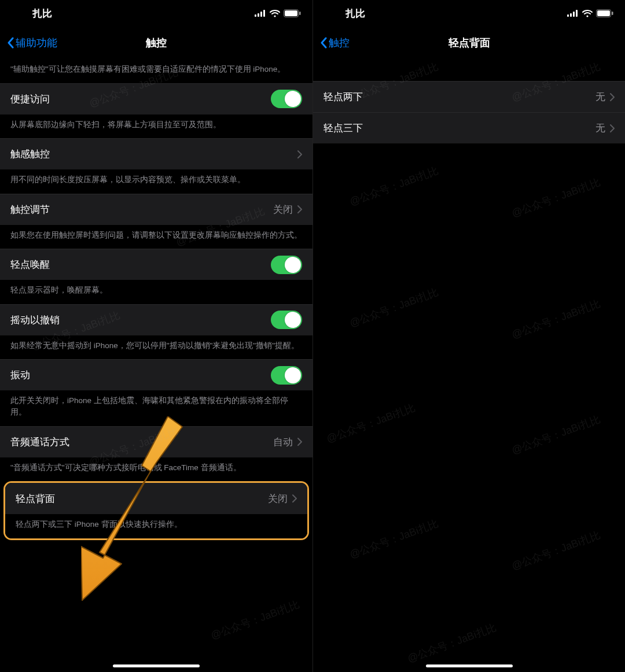 This screenshot has width=625, height=672. I want to click on nav-back-button: 辅助功能, so click(32, 43).